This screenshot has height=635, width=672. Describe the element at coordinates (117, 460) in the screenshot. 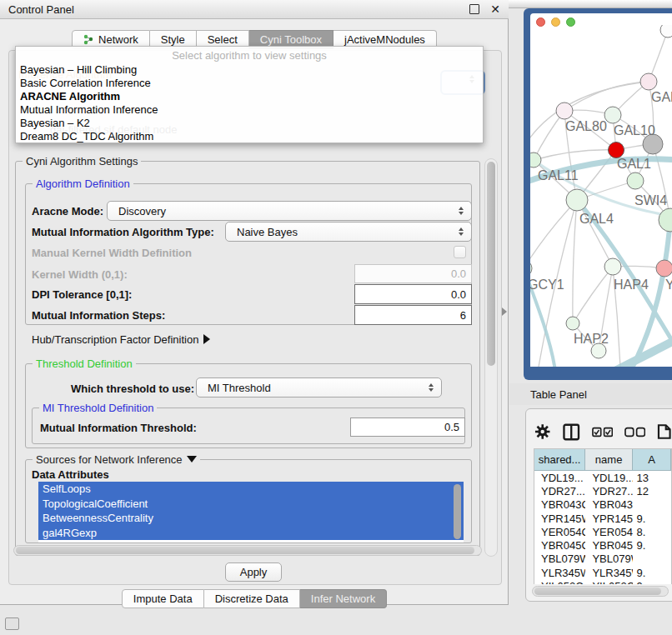

I see `sources-group-title: Sources for Network Inference` at that location.